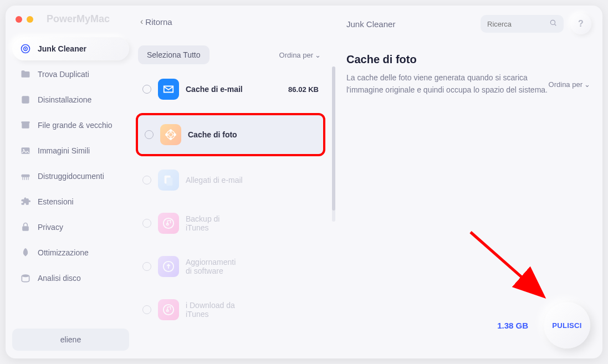  I want to click on sidebar-item-label: Estensioni, so click(55, 202).